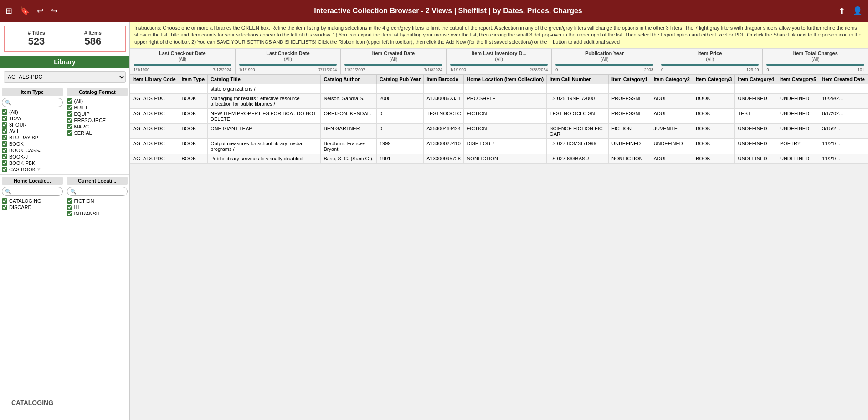 This screenshot has height=420, width=868. I want to click on home-location-item: CATALOGING, so click(32, 201).